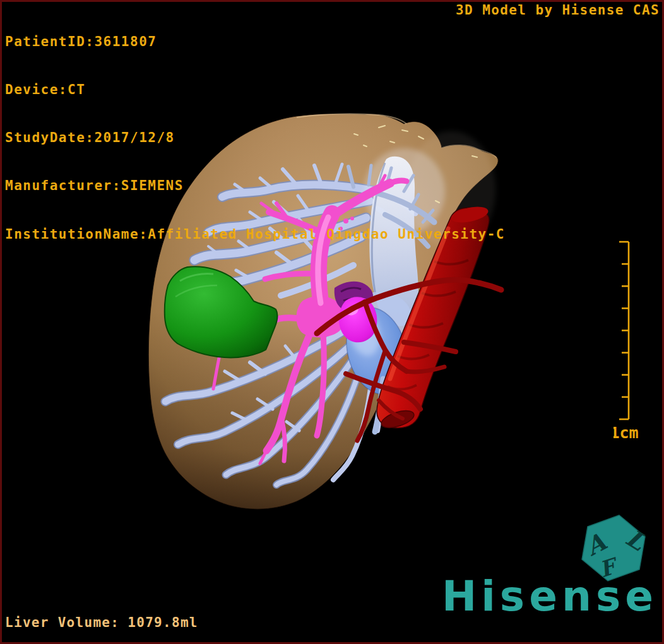 The height and width of the screenshot is (644, 664). I want to click on liver-volume-value: 1079.8ml, so click(163, 623).